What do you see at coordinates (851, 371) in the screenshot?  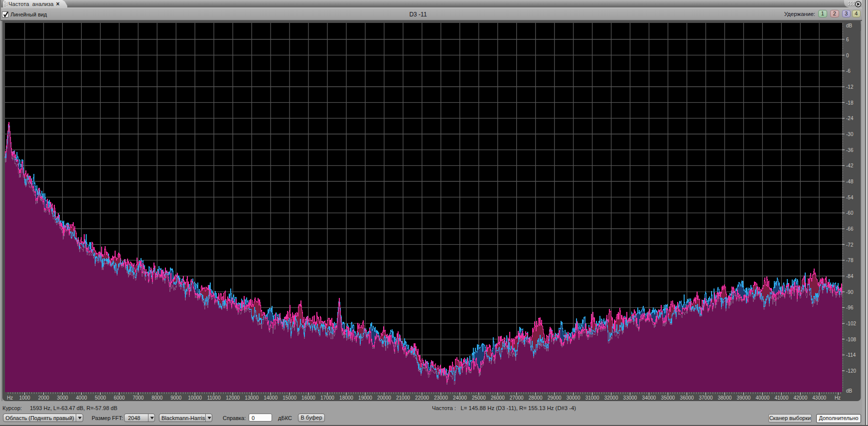 I see `svg-text: -120` at bounding box center [851, 371].